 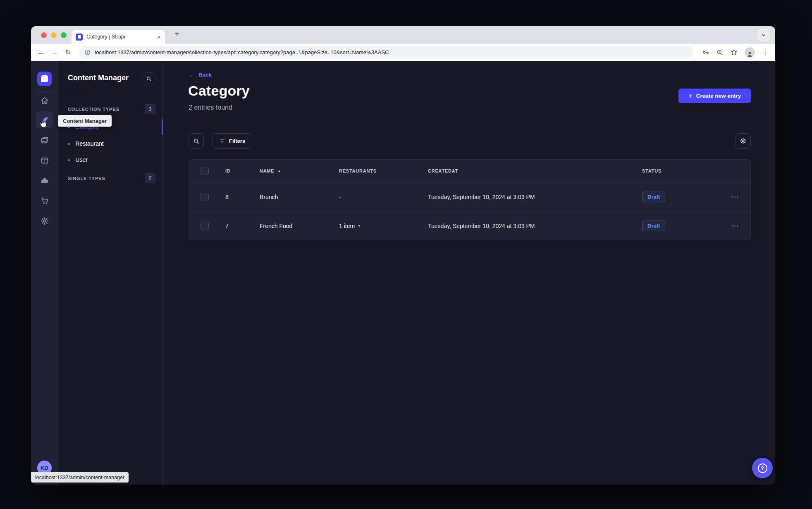 What do you see at coordinates (45, 140) in the screenshot?
I see `media-images-icon` at bounding box center [45, 140].